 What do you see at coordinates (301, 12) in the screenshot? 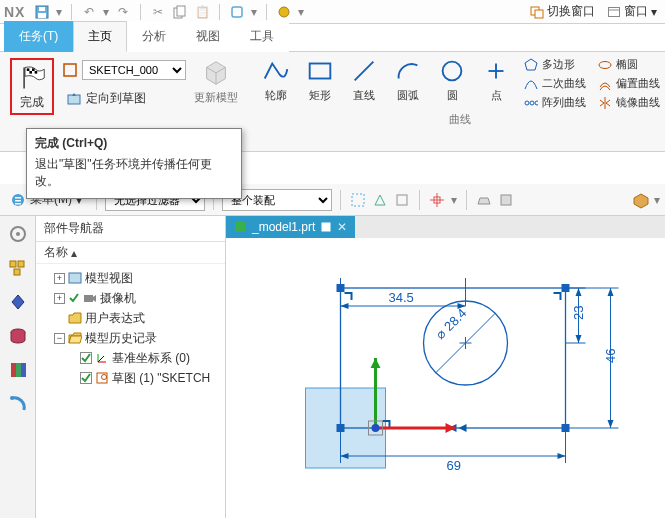
I see `qat-render-dropdown: ▾` at bounding box center [301, 12].